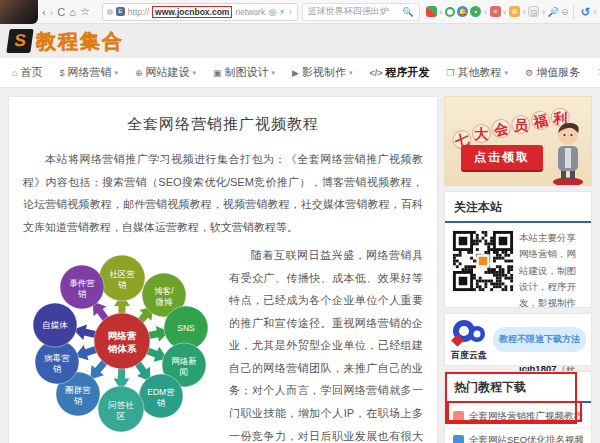 The image size is (600, 443). Describe the element at coordinates (247, 72) in the screenshot. I see `nav-label: 制图设计` at that location.